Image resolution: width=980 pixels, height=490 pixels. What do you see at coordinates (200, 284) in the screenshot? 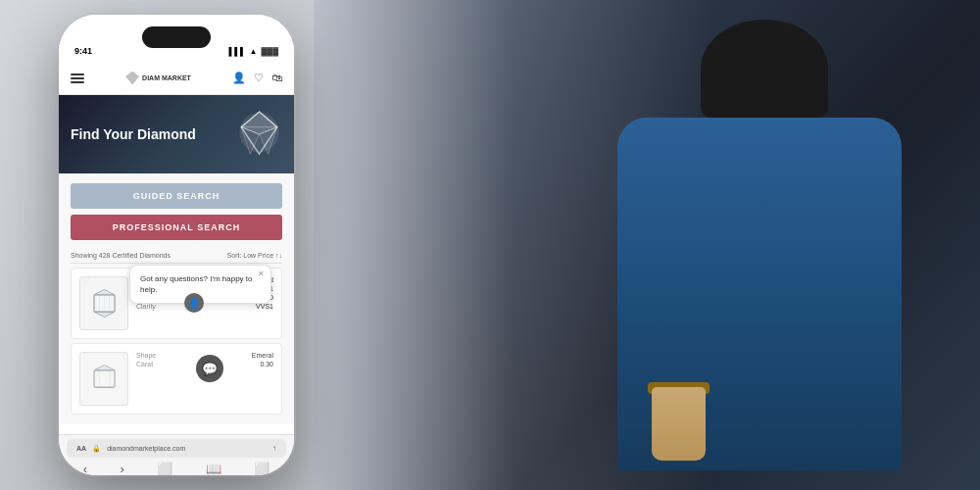
I see `chat-bubble: ✕ Got any questions? I'm happy to help. …` at bounding box center [200, 284].